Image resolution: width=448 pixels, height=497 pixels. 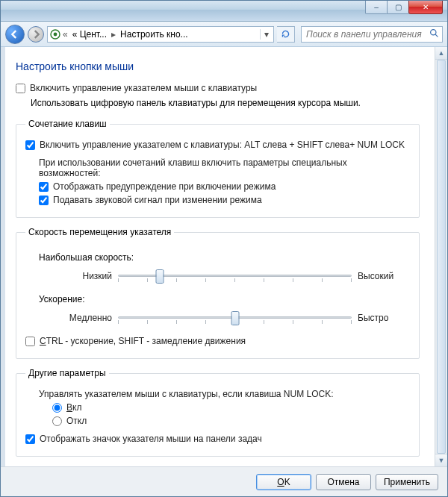 What do you see at coordinates (284, 482) in the screenshot?
I see `ok-button: OK` at bounding box center [284, 482].